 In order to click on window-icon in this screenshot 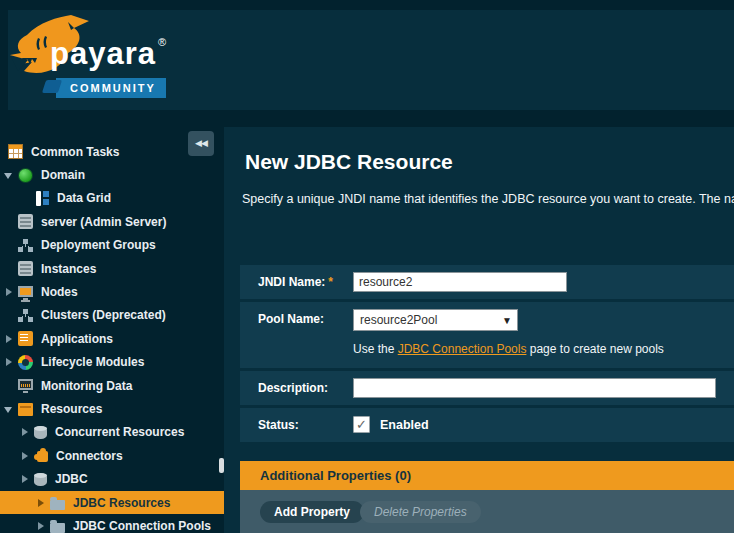, I will do `click(26, 338)`.